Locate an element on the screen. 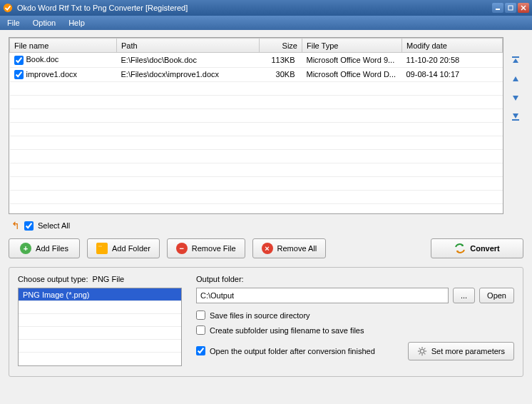 The image size is (532, 404). output-type-list: PNG Image (*.png) is located at coordinates (100, 327).